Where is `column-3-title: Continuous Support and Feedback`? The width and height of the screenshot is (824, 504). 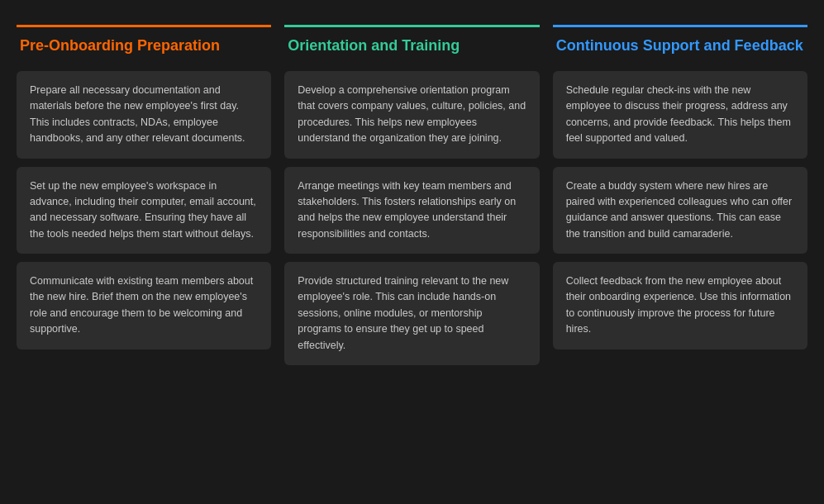 column-3-title: Continuous Support and Feedback is located at coordinates (680, 46).